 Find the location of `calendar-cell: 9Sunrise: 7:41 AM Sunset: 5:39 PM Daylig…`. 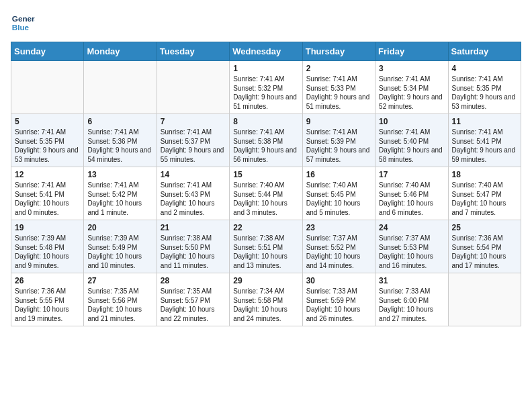

calendar-cell: 9Sunrise: 7:41 AM Sunset: 5:39 PM Daylig… is located at coordinates (339, 141).